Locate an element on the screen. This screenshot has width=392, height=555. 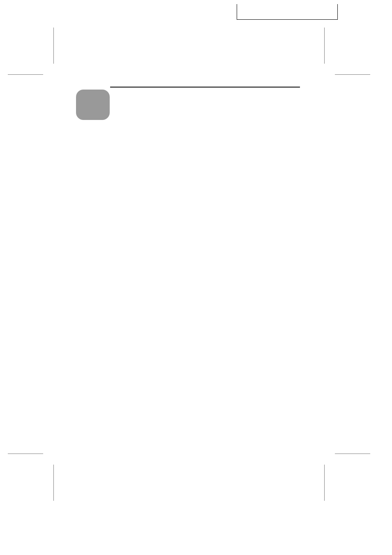
crop-mark-vertical-top-right is located at coordinates (325, 46).